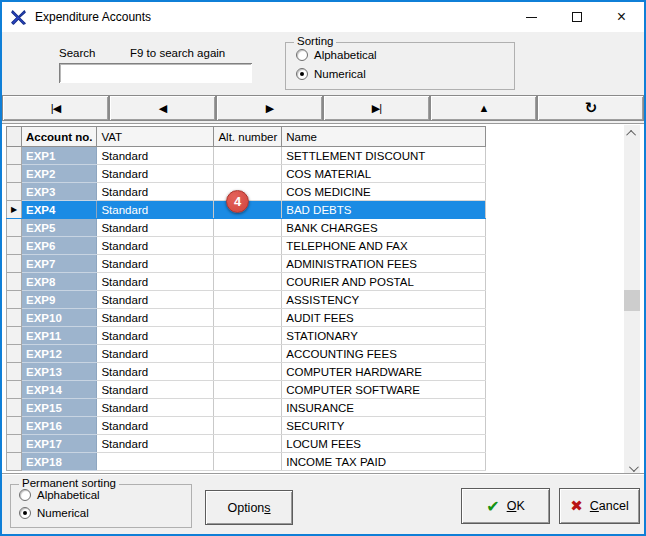 This screenshot has width=646, height=536. I want to click on up-button: ▲, so click(484, 108).